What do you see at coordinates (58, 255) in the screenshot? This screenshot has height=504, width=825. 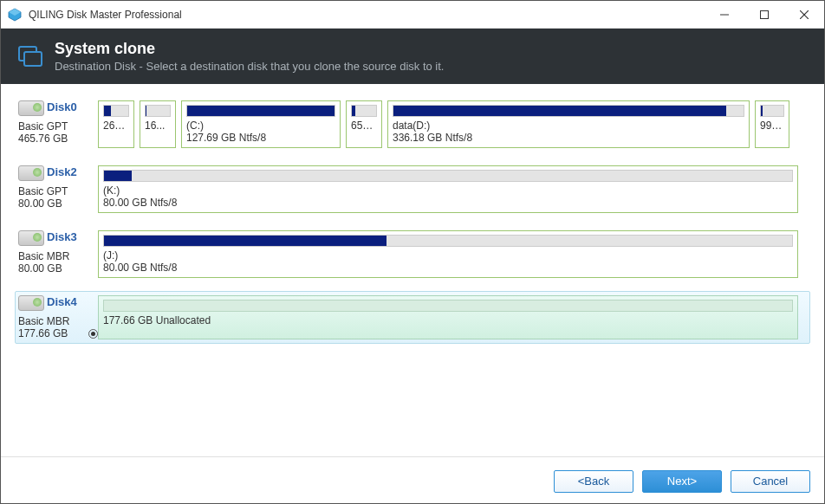 I see `disk-info: Disk3Basic MBR80.00 GB` at bounding box center [58, 255].